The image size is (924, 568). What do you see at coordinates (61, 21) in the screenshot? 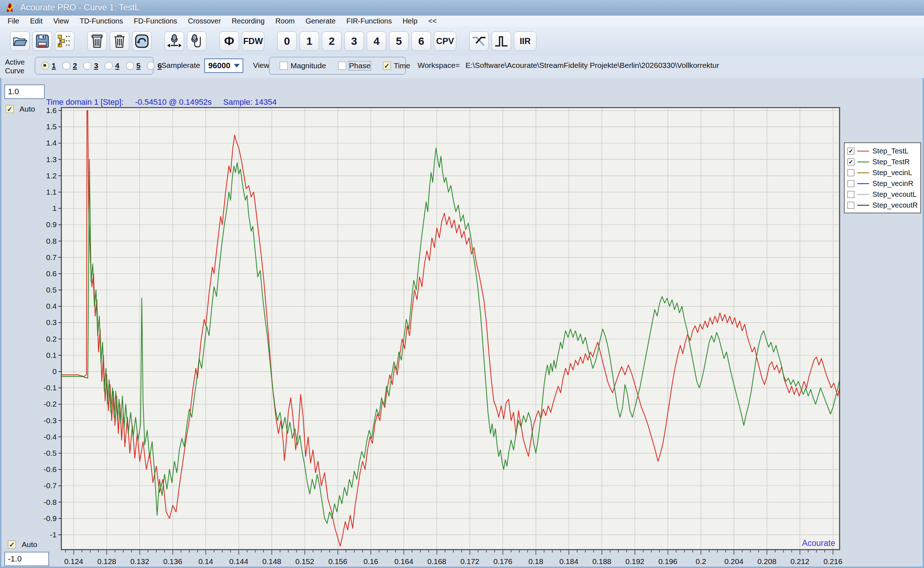
I see `menu-item-view: View` at bounding box center [61, 21].